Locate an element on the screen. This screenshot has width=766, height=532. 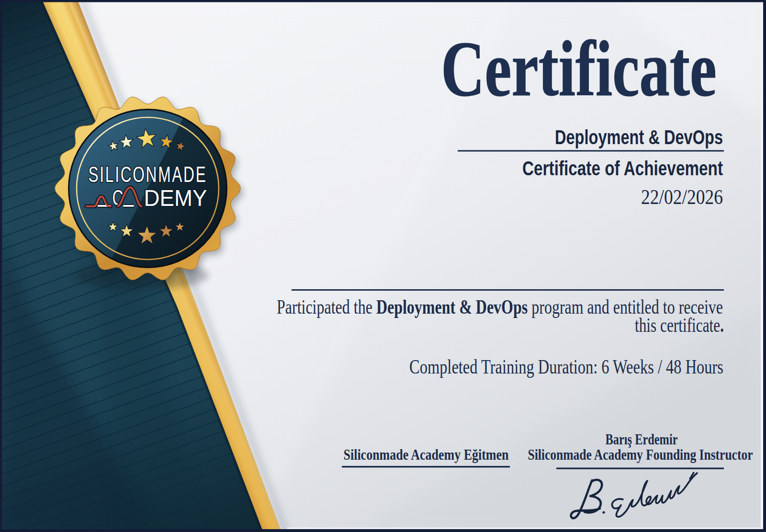
svg-text:Siliconmade Academy Founding I: Siliconmade Academy Founding Instructor is located at coordinates (641, 454).